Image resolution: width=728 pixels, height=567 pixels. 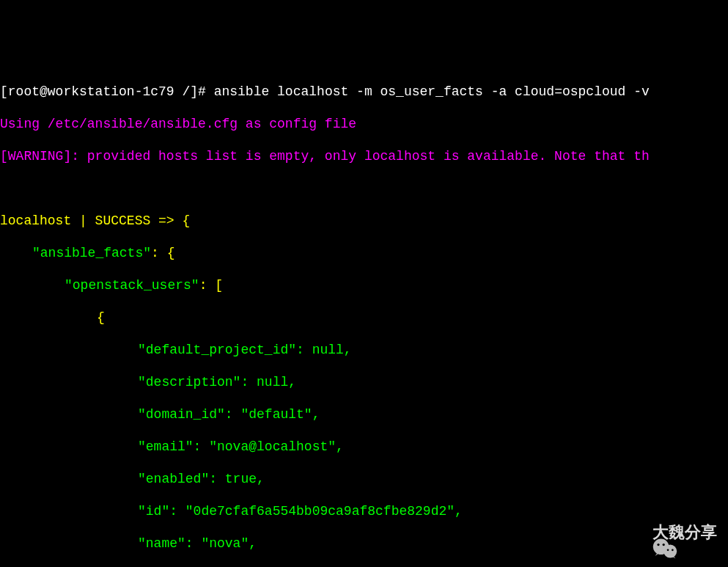 I want to click on ansible-facts-key: "ansible_facts", so click(x=92, y=253).